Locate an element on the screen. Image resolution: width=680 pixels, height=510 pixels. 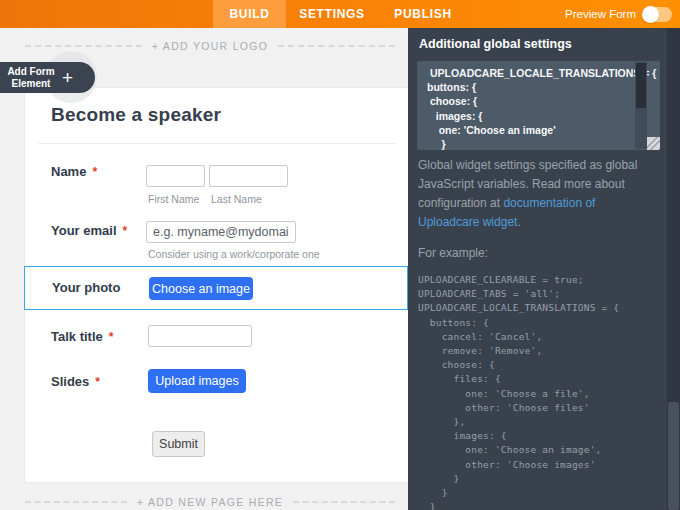
preview-form-toggle is located at coordinates (658, 14).